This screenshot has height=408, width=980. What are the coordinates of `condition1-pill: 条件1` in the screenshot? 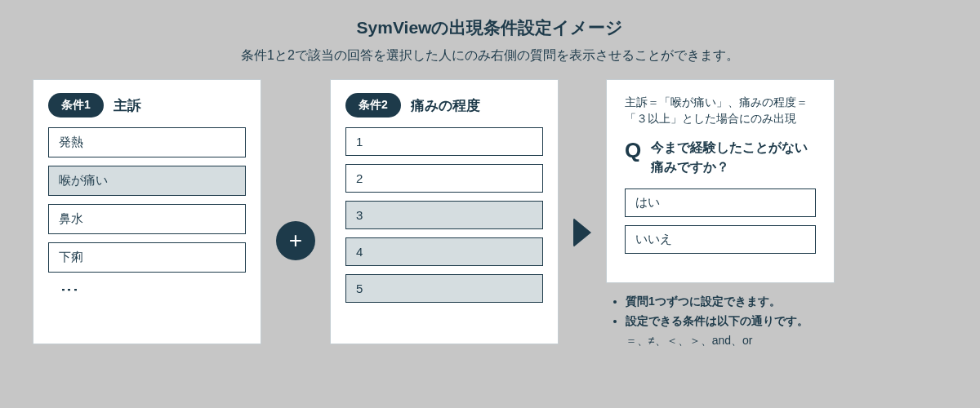 It's located at (76, 105).